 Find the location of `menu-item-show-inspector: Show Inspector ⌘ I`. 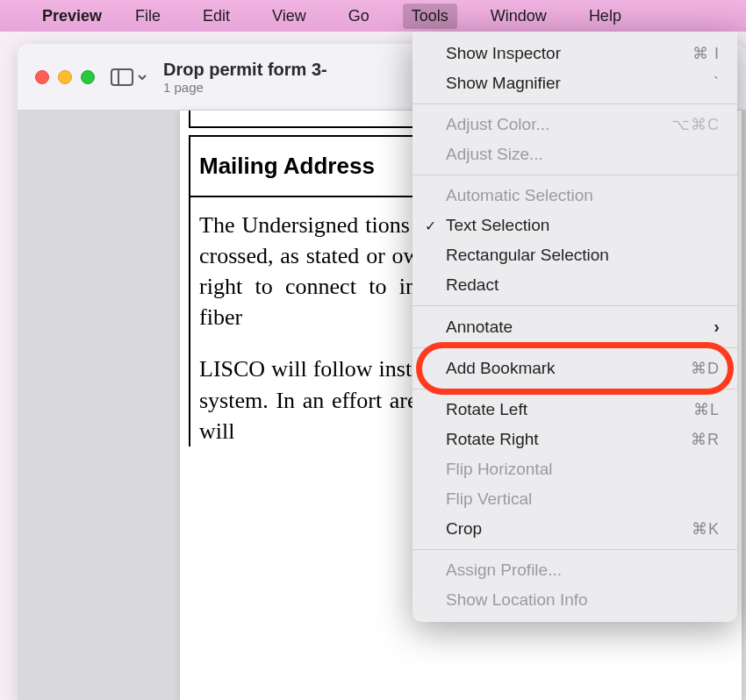

menu-item-show-inspector: Show Inspector ⌘ I is located at coordinates (575, 54).